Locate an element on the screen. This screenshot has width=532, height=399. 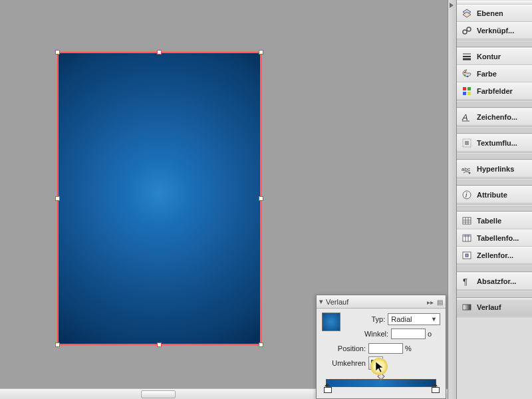
panel-dock: EbenenVerknüpf...KonturFarbeFarbfelderAZ… is located at coordinates (494, 200).